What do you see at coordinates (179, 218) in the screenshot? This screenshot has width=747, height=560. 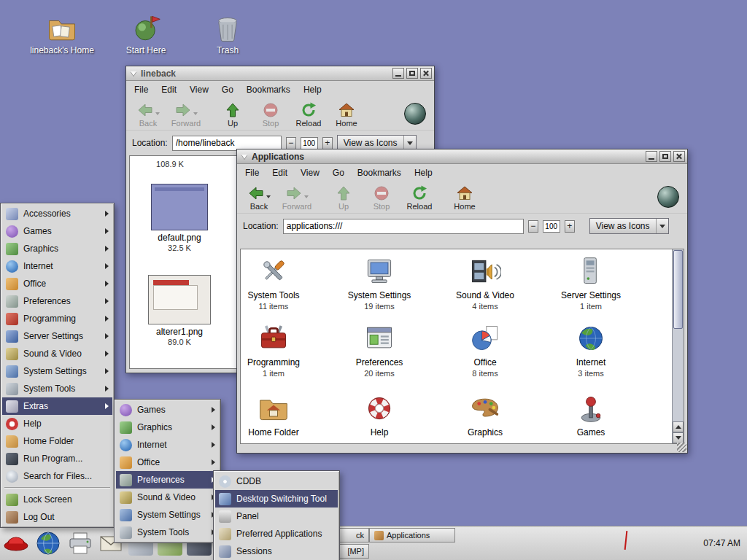 I see `file-default-png: default.png 32.5 K` at bounding box center [179, 218].